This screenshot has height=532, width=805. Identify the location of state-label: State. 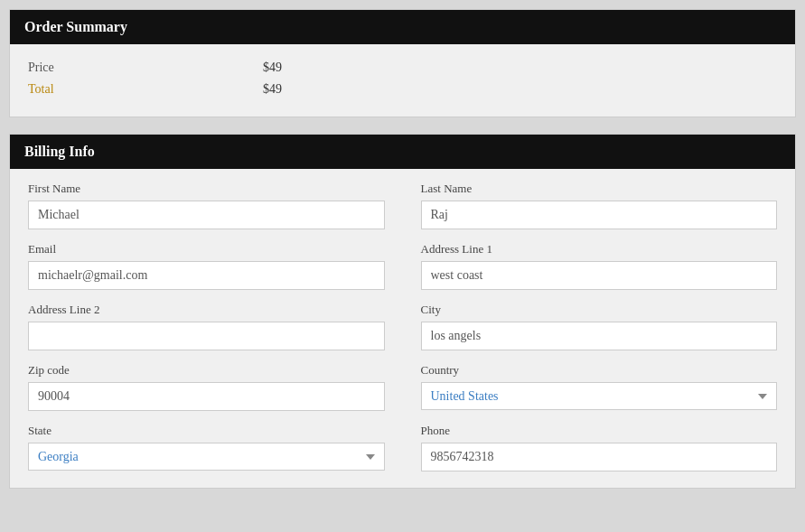
(206, 431).